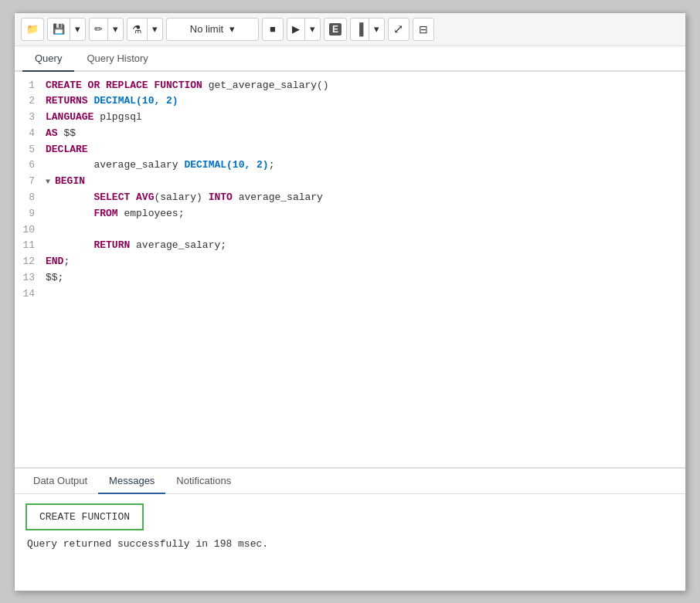 The image size is (700, 603). What do you see at coordinates (30, 263) in the screenshot?
I see `line-num-12: 12` at bounding box center [30, 263].